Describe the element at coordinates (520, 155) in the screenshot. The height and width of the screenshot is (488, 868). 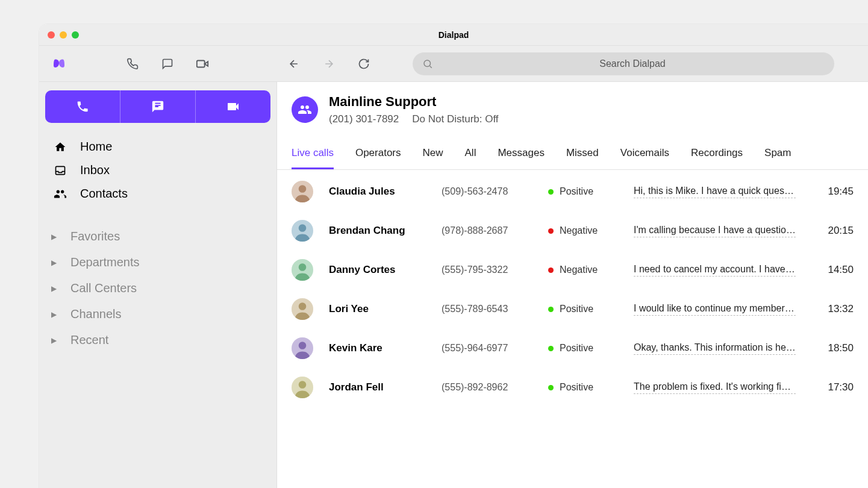
I see `tab-messages: Messages` at that location.